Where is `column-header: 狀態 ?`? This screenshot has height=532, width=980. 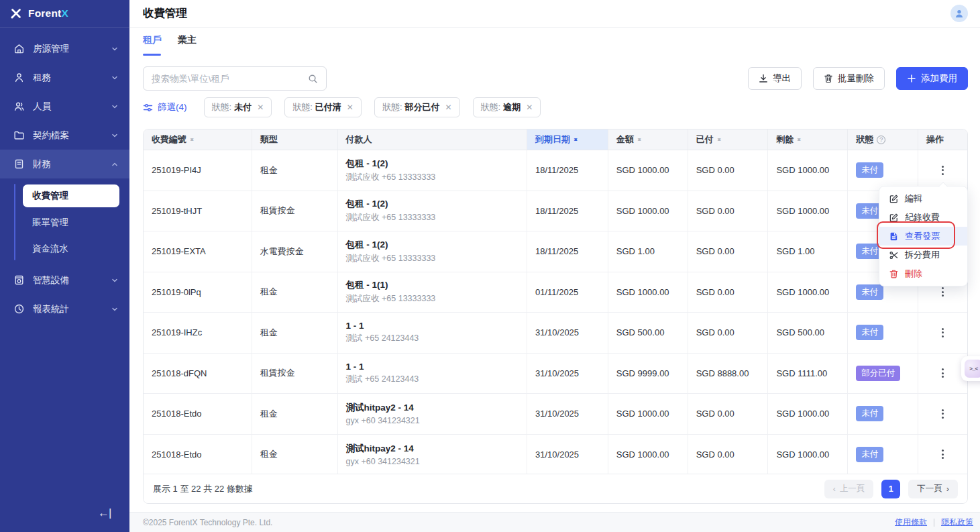 column-header: 狀態 ? is located at coordinates (883, 140).